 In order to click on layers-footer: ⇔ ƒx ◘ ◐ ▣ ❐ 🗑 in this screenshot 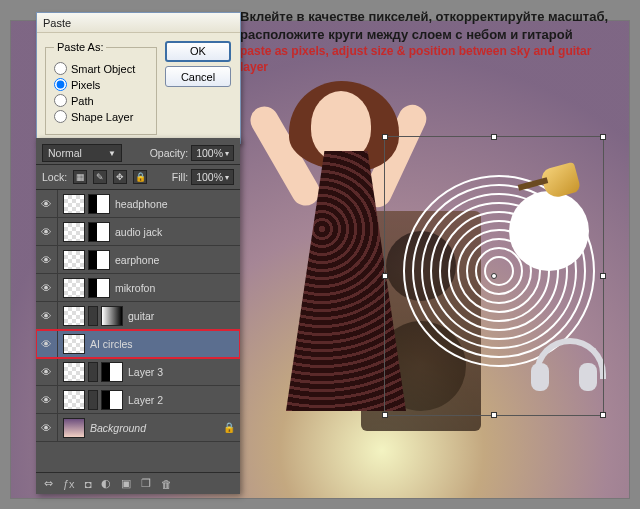, I will do `click(138, 483)`.